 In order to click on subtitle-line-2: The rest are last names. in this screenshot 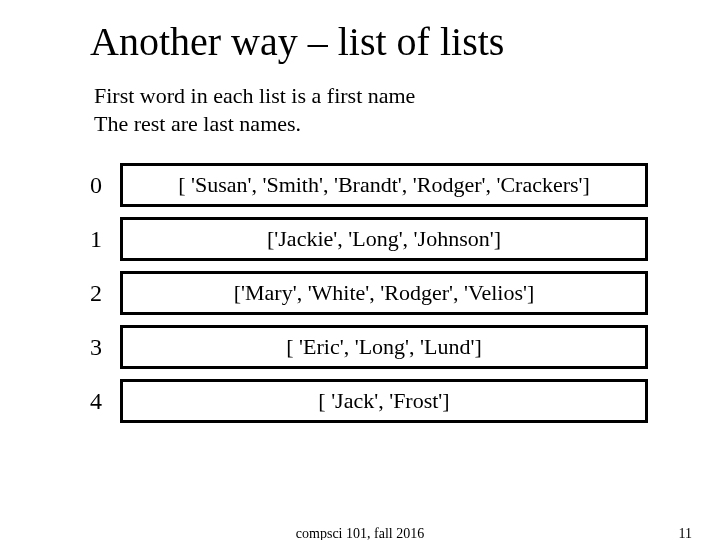, I will do `click(254, 124)`.